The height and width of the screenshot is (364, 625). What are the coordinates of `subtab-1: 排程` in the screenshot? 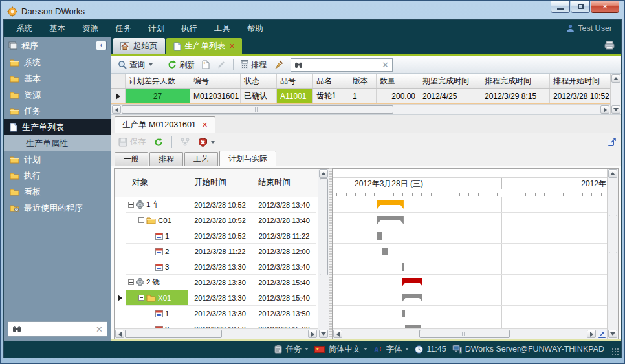 It's located at (166, 159).